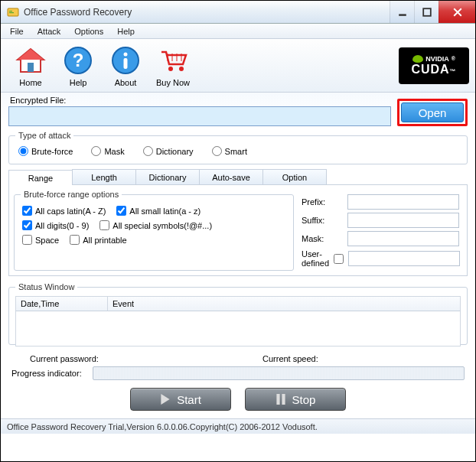 The height and width of the screenshot is (462, 476). Describe the element at coordinates (181, 399) in the screenshot. I see `start-button: Start` at that location.